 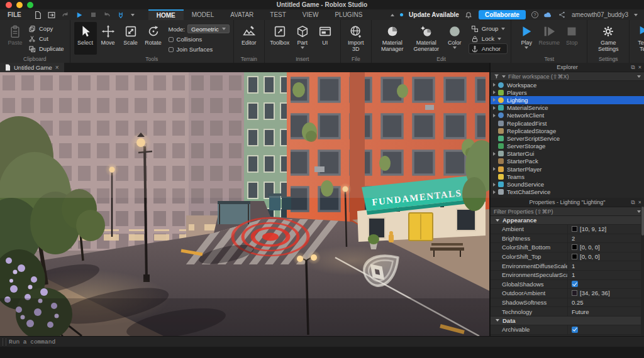 I want to click on explorer-item-players: Players, so click(x=567, y=92).